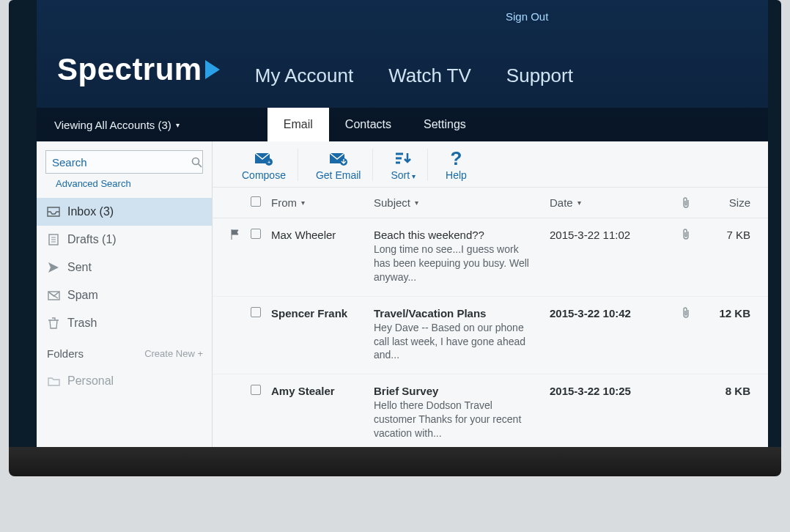 This screenshot has width=790, height=532. What do you see at coordinates (196, 163) in the screenshot?
I see `search-icon` at bounding box center [196, 163].